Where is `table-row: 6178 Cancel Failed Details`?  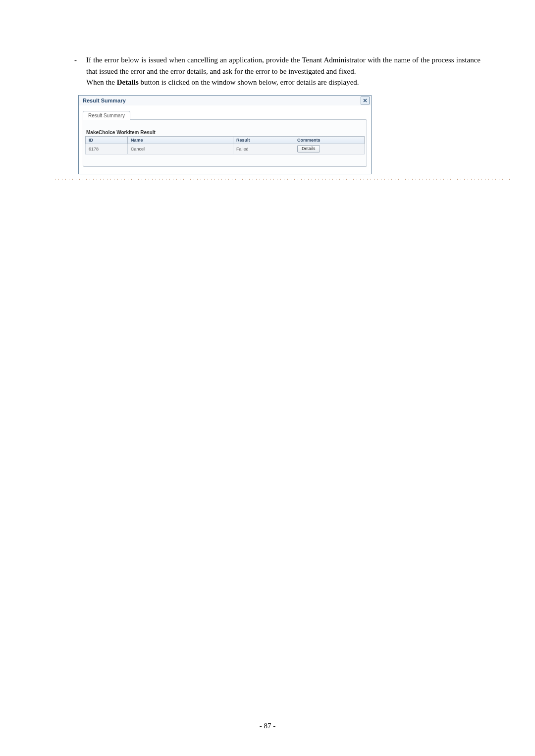
table-row: 6178 Cancel Failed Details is located at coordinates (225, 149).